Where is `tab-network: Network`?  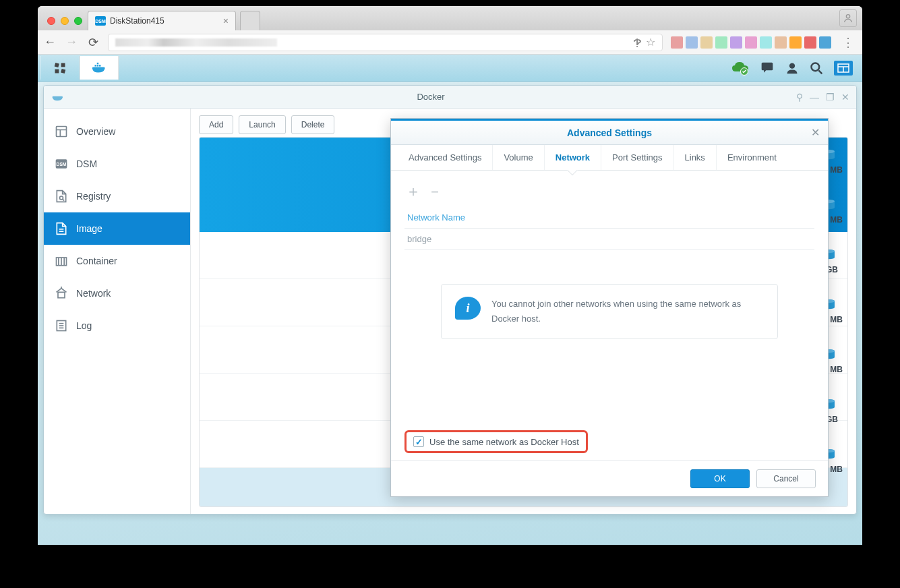 tab-network: Network is located at coordinates (573, 158).